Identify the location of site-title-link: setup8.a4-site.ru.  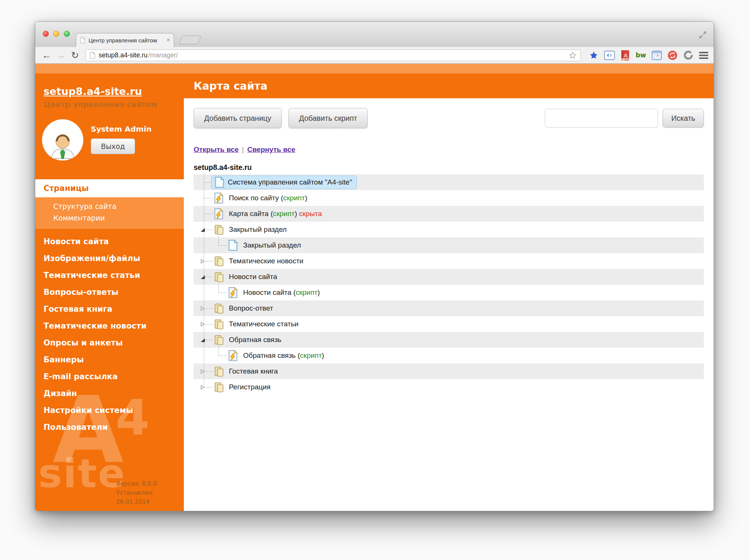
(93, 92).